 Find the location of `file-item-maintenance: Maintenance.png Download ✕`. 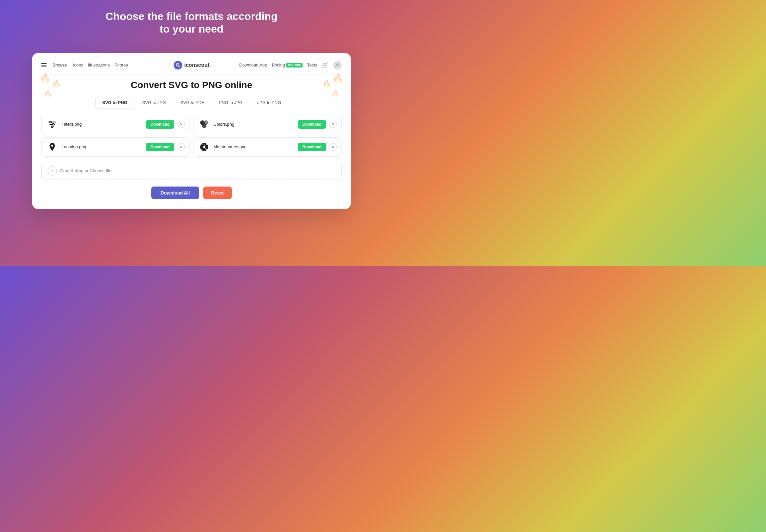

file-item-maintenance: Maintenance.png Download ✕ is located at coordinates (267, 147).